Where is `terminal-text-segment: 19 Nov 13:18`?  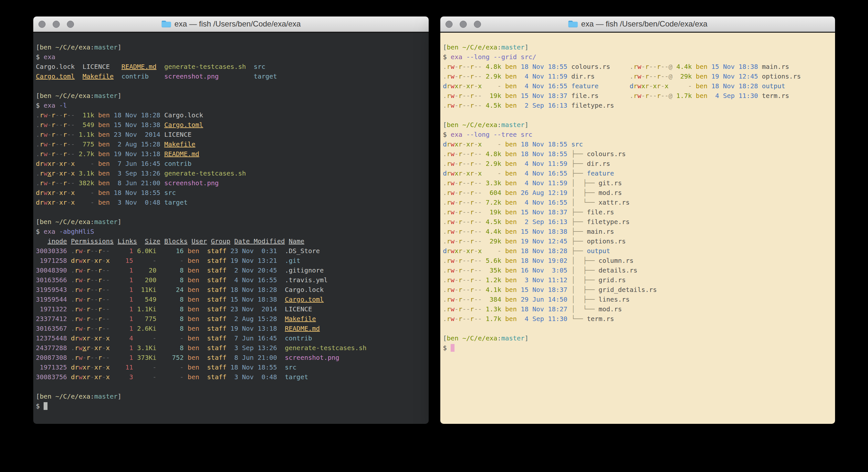 terminal-text-segment: 19 Nov 13:18 is located at coordinates (252, 328).